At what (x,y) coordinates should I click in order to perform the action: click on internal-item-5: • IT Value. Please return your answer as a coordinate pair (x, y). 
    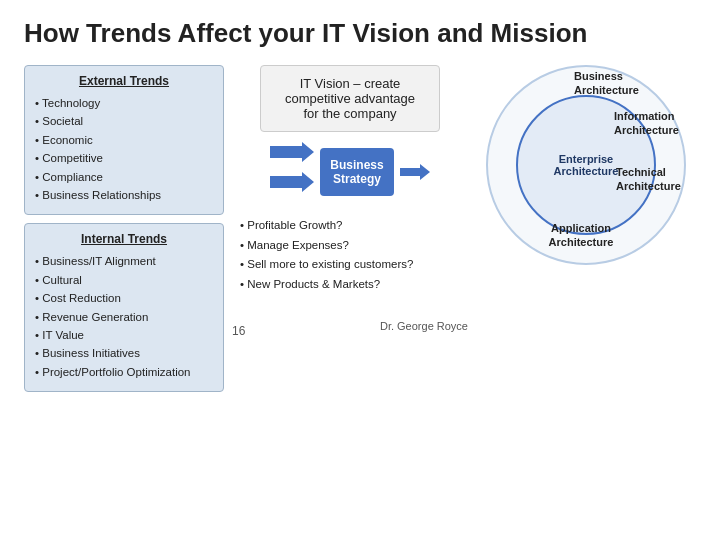
    Looking at the image, I should click on (124, 335).